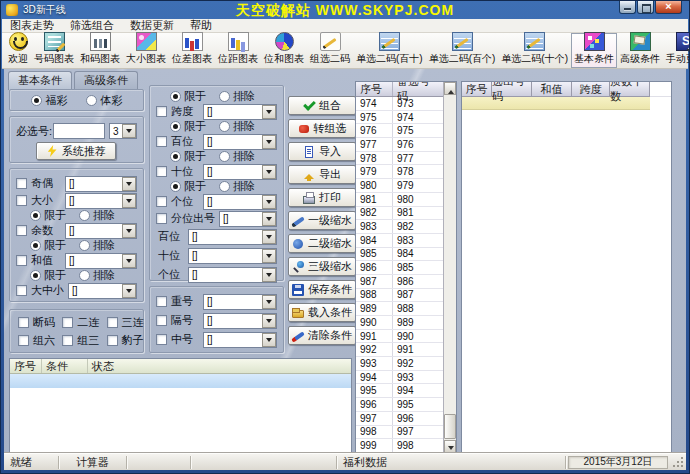  What do you see at coordinates (18, 50) in the screenshot?
I see `toolbar-button: 欢迎` at bounding box center [18, 50].